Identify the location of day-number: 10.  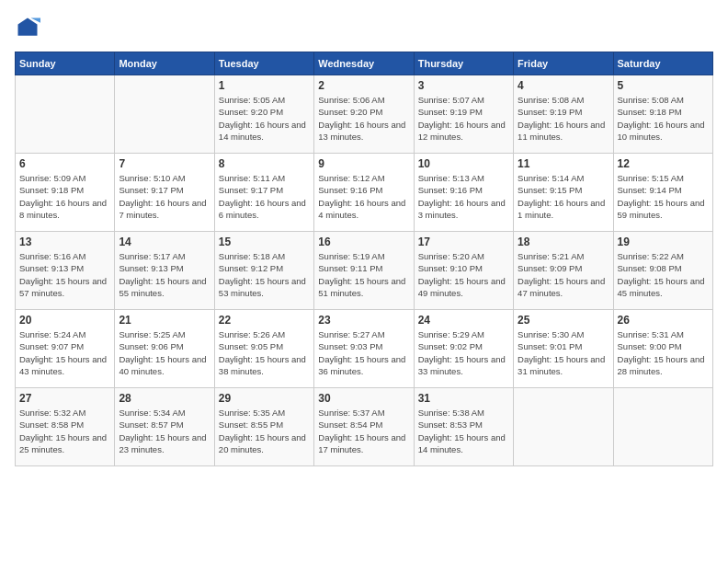
(463, 164).